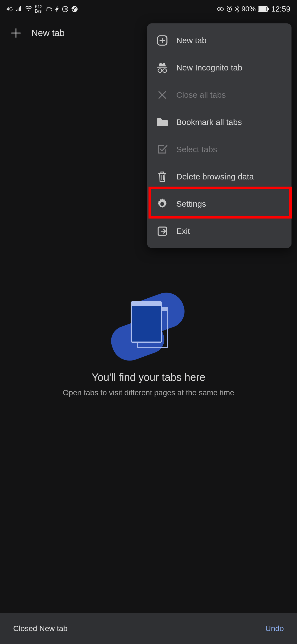  I want to click on clock-time: 12:59, so click(281, 9).